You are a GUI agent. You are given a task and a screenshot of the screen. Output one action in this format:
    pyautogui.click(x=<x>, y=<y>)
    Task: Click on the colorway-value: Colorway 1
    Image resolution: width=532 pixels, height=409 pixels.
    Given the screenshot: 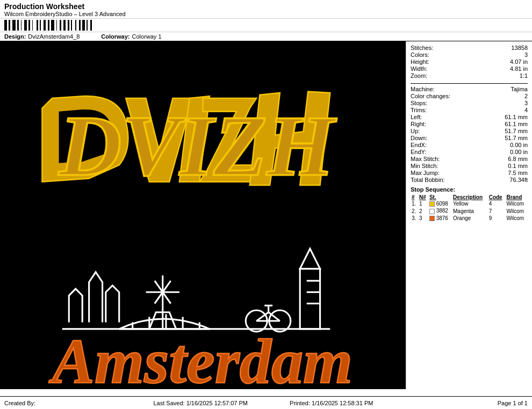 What is the action you would take?
    pyautogui.click(x=147, y=36)
    